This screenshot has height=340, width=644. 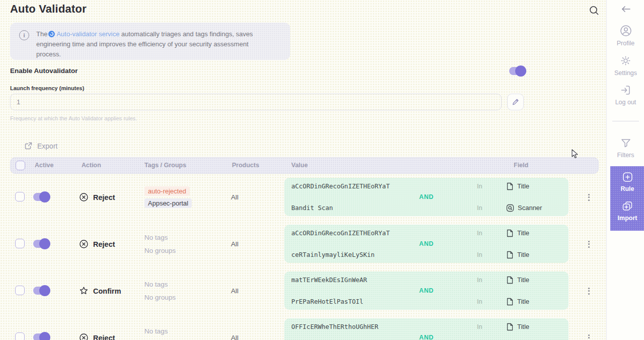 What do you see at coordinates (384, 233) in the screenshot?
I see `condition-value: aCcORDinGRecoGnIZETHEoRYaT` at bounding box center [384, 233].